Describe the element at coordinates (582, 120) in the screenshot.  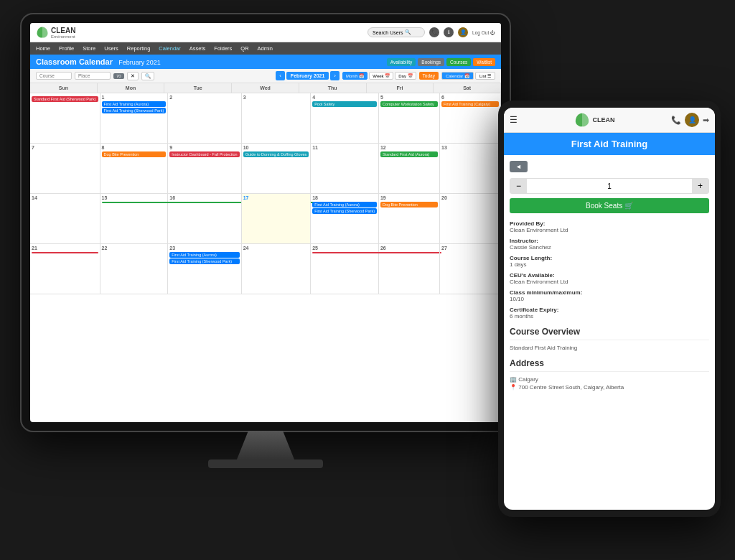
I see `tablet-logo-icon` at that location.